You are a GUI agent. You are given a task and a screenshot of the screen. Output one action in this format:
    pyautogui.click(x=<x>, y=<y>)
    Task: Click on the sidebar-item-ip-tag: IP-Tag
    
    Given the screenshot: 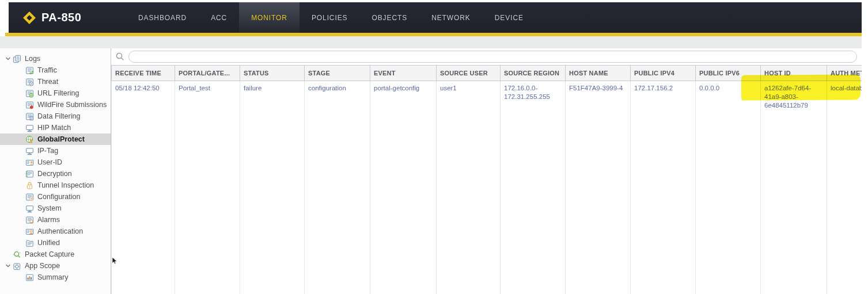 What is the action you would take?
    pyautogui.click(x=55, y=151)
    